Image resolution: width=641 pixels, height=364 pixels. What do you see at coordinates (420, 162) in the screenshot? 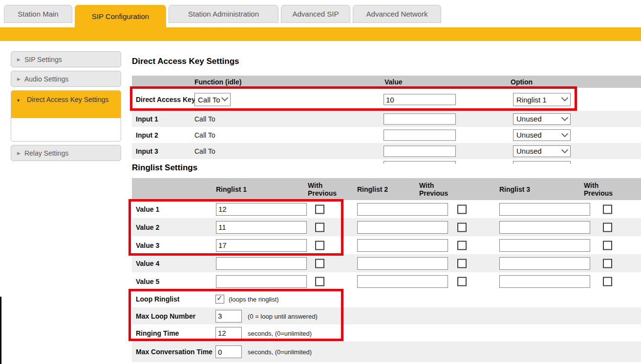
I see `value-input-partial` at bounding box center [420, 162].